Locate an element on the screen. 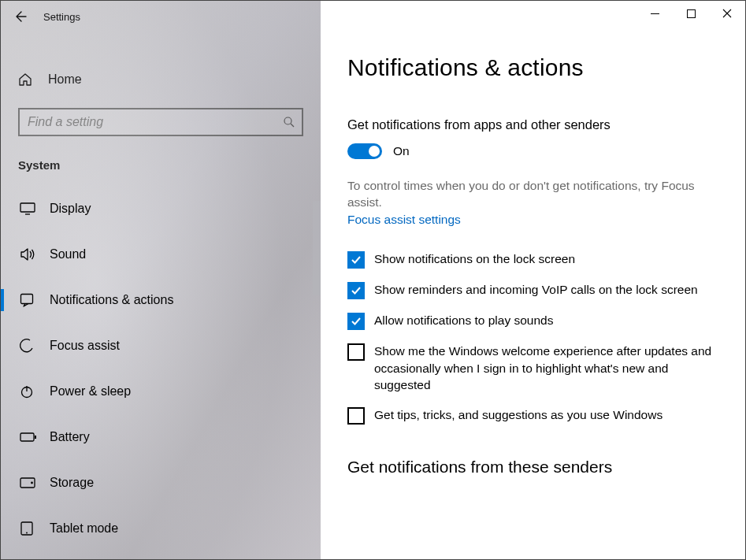  display-icon is located at coordinates (29, 209).